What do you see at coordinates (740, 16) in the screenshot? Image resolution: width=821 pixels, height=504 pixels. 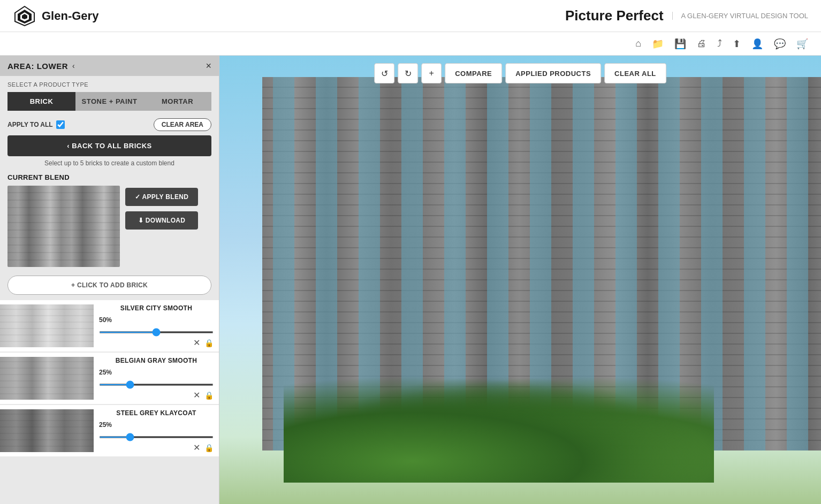 I see `app-subtitle: A GLEN-GERY VIRTUAL DESIGN TOOL` at bounding box center [740, 16].